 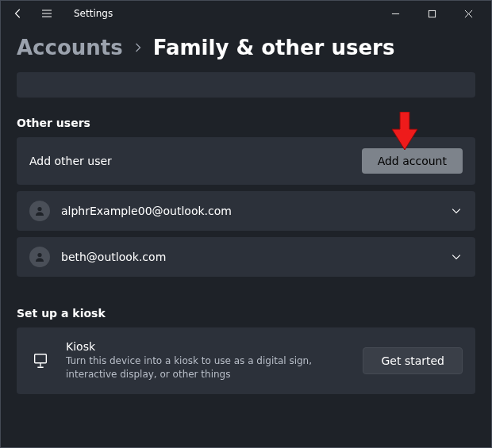 What do you see at coordinates (246, 257) in the screenshot?
I see `user-row: beth@outlook.com` at bounding box center [246, 257].